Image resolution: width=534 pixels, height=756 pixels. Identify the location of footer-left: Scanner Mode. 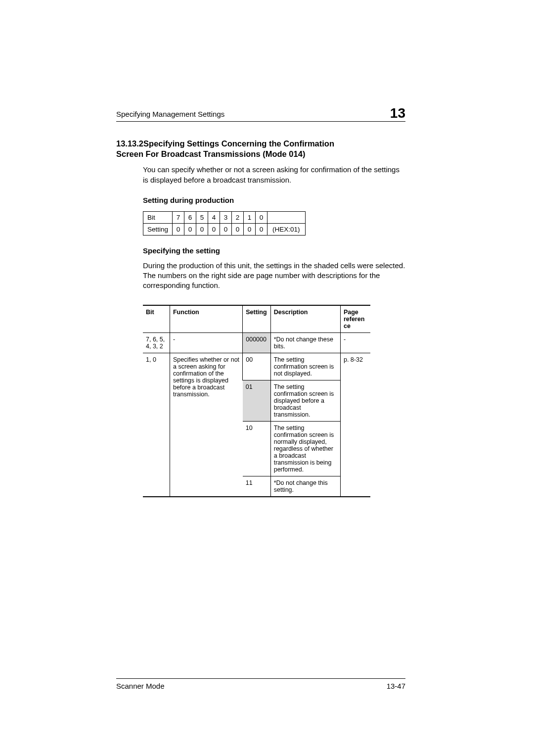
(140, 686).